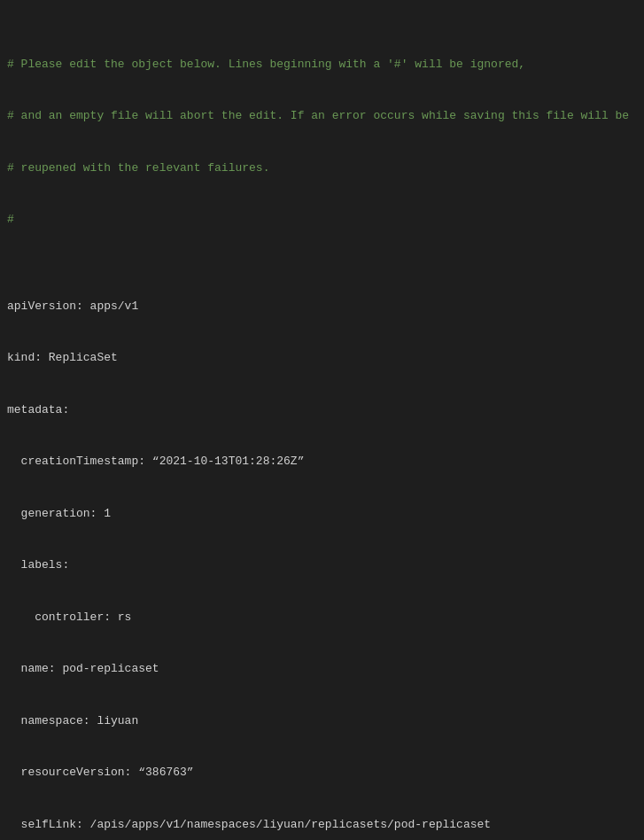  Describe the element at coordinates (322, 358) in the screenshot. I see `line-kind: kind: ReplicaSet` at that location.